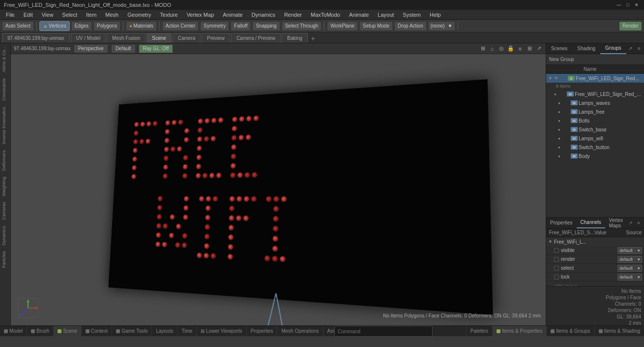 Image resolution: width=644 pixels, height=347 pixels. I want to click on tab-camera-preview: Camera / Preview, so click(256, 38).